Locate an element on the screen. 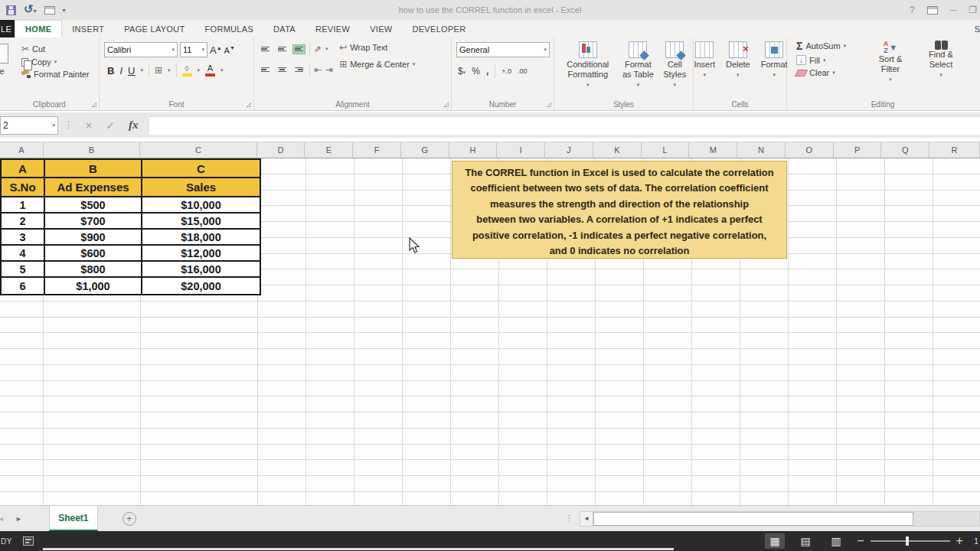  scroll-left-icon: ◄ is located at coordinates (586, 519).